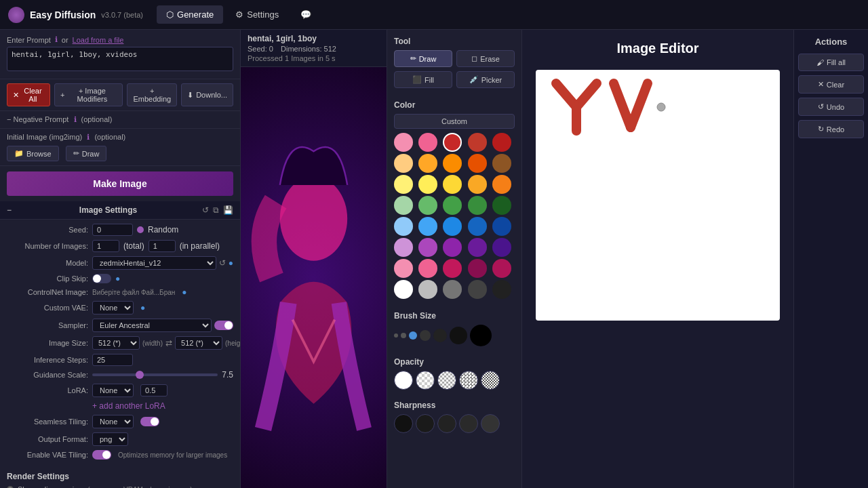 Image resolution: width=868 pixels, height=488 pixels. I want to click on num-images-input, so click(106, 246).